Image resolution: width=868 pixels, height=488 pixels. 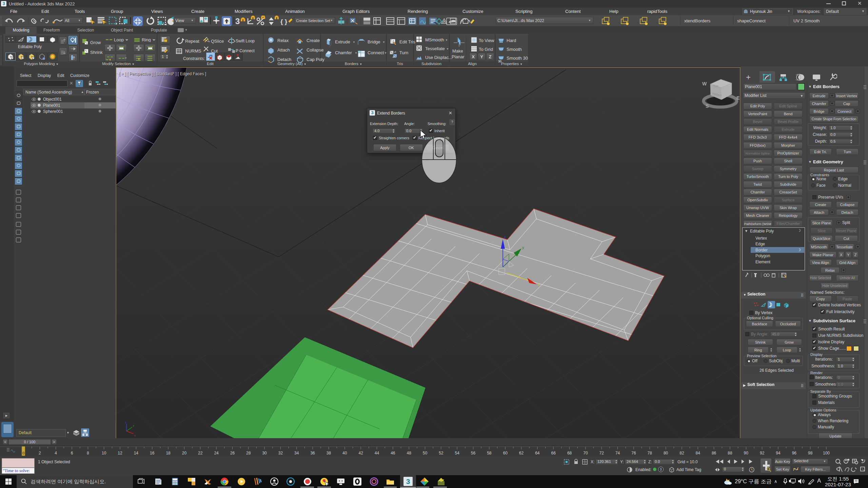 What do you see at coordinates (730, 453) in the screenshot?
I see `svg-text: 88` at bounding box center [730, 453].